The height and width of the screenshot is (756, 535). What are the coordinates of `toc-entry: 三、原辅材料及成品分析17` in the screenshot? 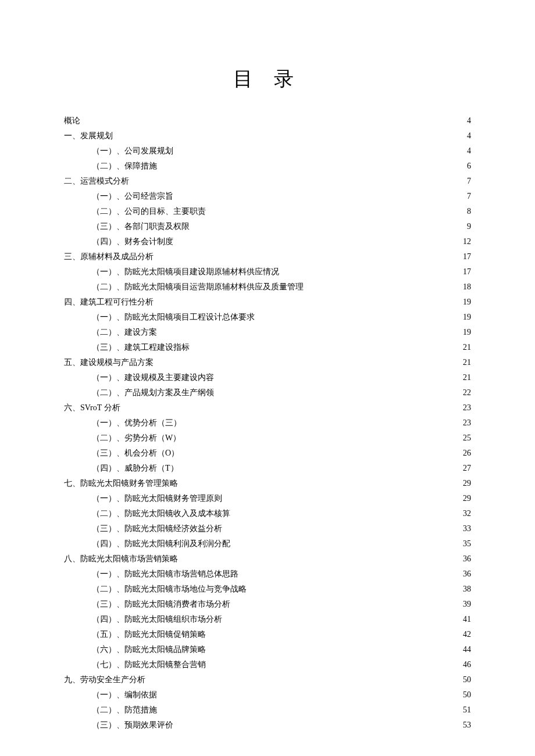 It's located at (268, 257).